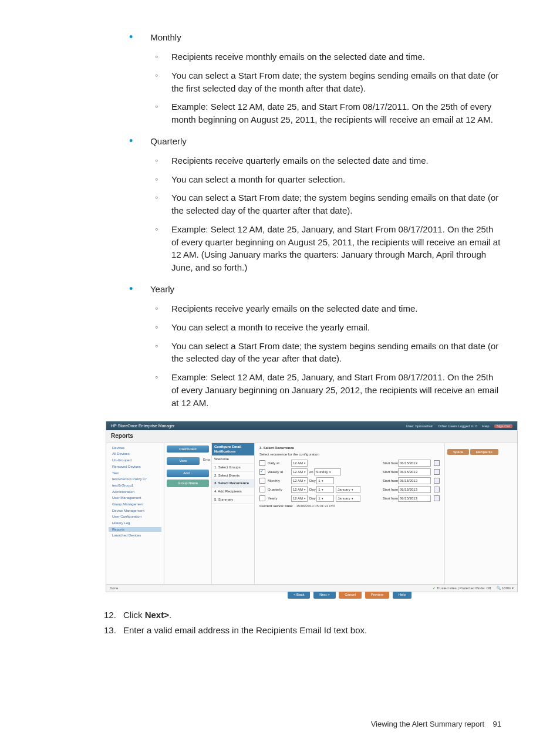  What do you see at coordinates (414, 472) in the screenshot?
I see `weekly-startfrom-input: 06/15/2013` at bounding box center [414, 472].